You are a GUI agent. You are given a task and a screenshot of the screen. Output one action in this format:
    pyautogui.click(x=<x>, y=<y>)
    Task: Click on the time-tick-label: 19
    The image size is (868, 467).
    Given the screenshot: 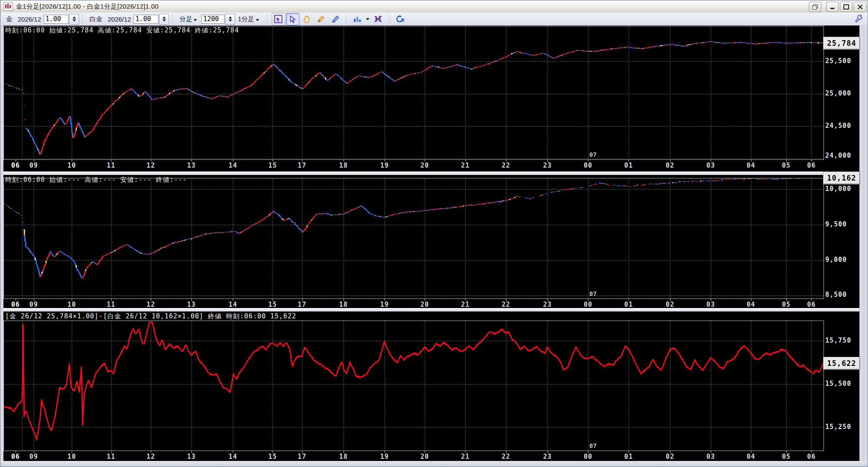 What is the action you would take?
    pyautogui.click(x=385, y=165)
    